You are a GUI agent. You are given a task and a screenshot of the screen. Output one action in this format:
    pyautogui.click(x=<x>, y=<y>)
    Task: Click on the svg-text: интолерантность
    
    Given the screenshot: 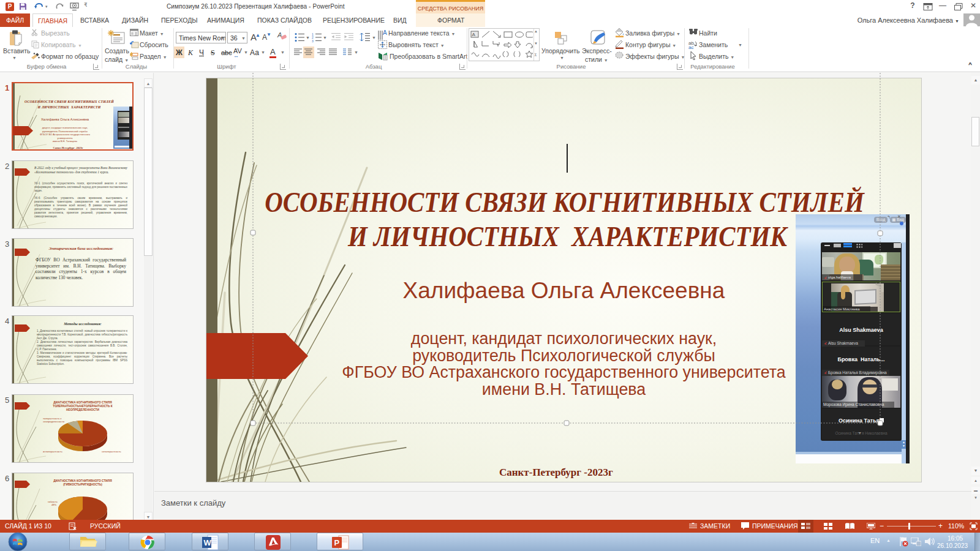 What is the action you would take?
    pyautogui.click(x=53, y=452)
    